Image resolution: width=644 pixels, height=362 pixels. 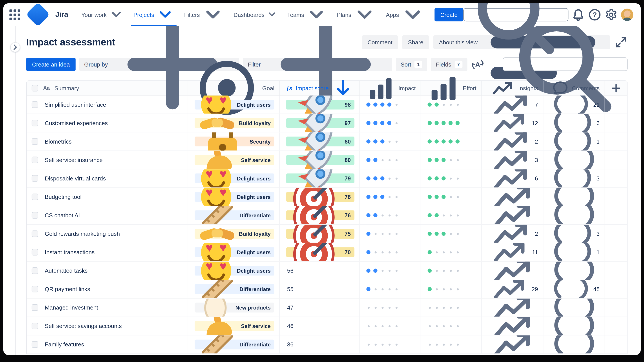 What do you see at coordinates (107, 215) in the screenshot?
I see `summary-cell: CS chatbot AI` at bounding box center [107, 215].